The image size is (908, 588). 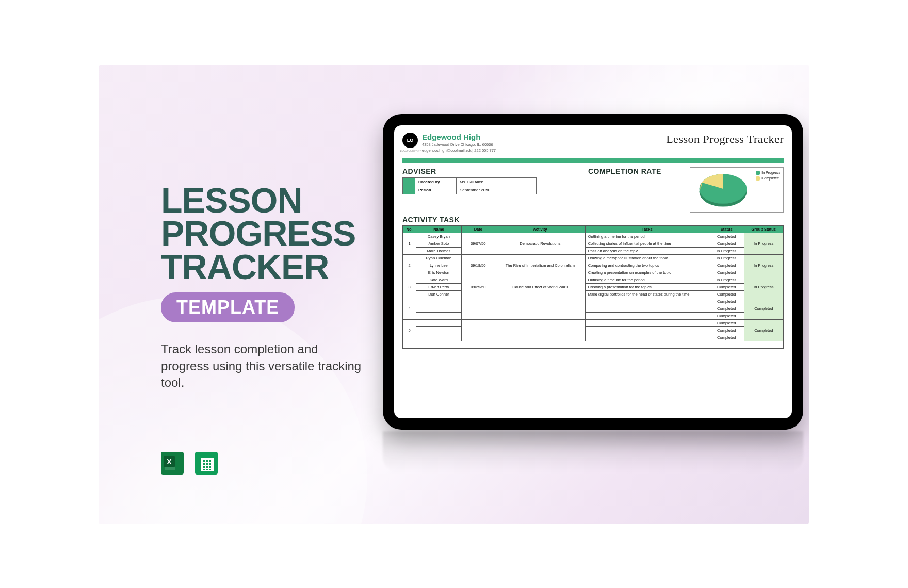 I want to click on cell: 09/07/50, so click(x=478, y=244).